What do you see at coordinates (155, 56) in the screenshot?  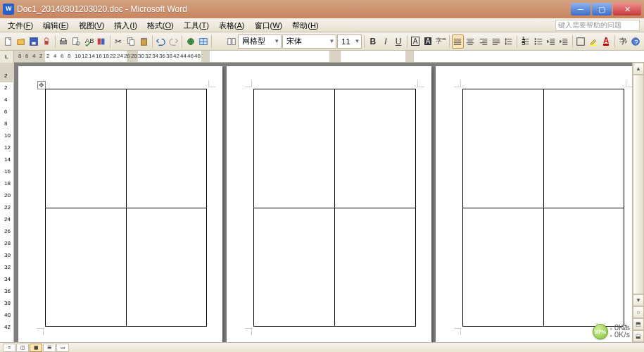 I see `ruler-h-num: 34` at bounding box center [155, 56].